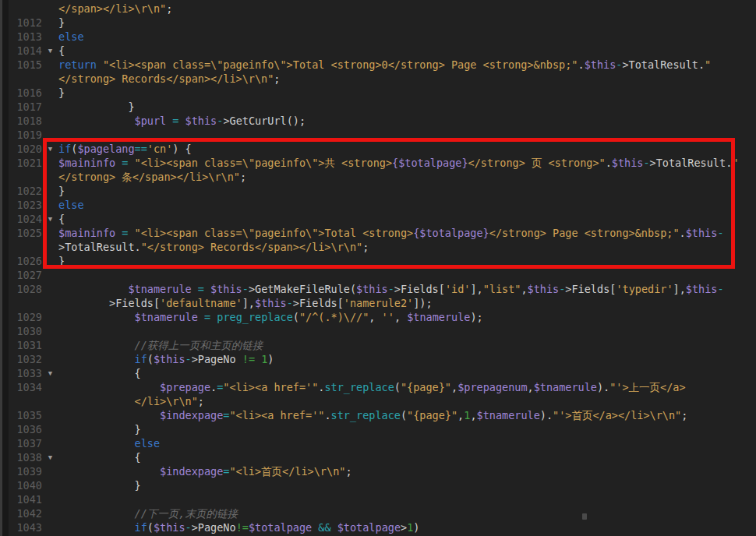 Image resolution: width=756 pixels, height=536 pixels. Describe the element at coordinates (25, 37) in the screenshot. I see `line-number: 1013` at that location.